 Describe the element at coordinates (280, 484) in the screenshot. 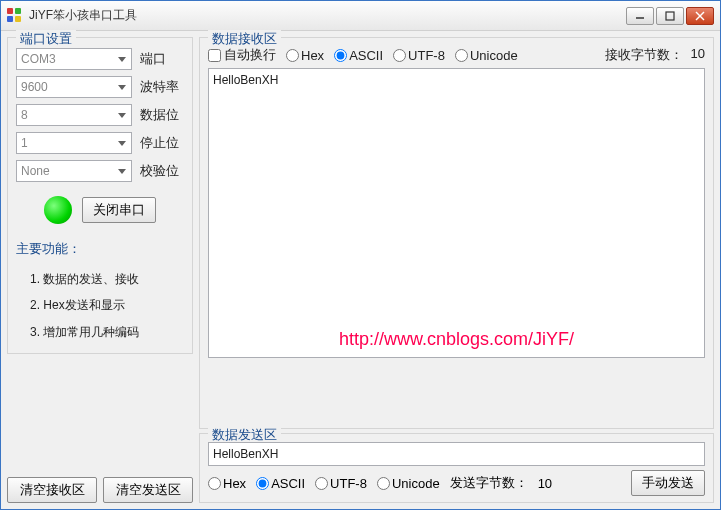

I see `send-ascii-radio: ASCII` at that location.